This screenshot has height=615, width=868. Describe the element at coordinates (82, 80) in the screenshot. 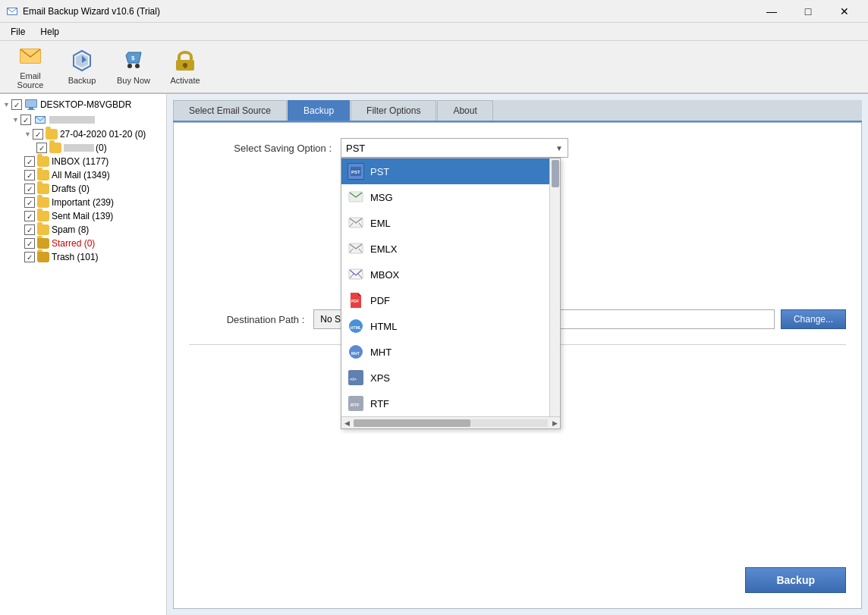

I see `backup-label: Backup` at that location.